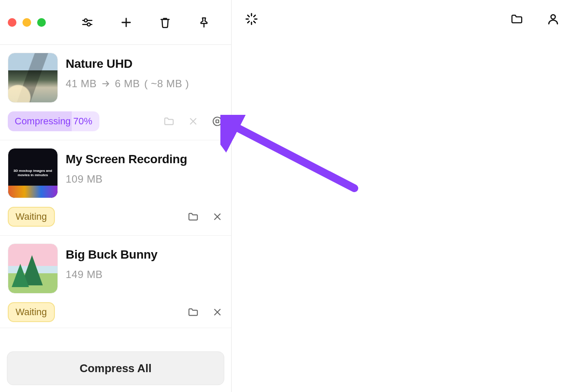 The height and width of the screenshot is (392, 573). What do you see at coordinates (146, 22) in the screenshot?
I see `sidebar-toolbar` at bounding box center [146, 22].